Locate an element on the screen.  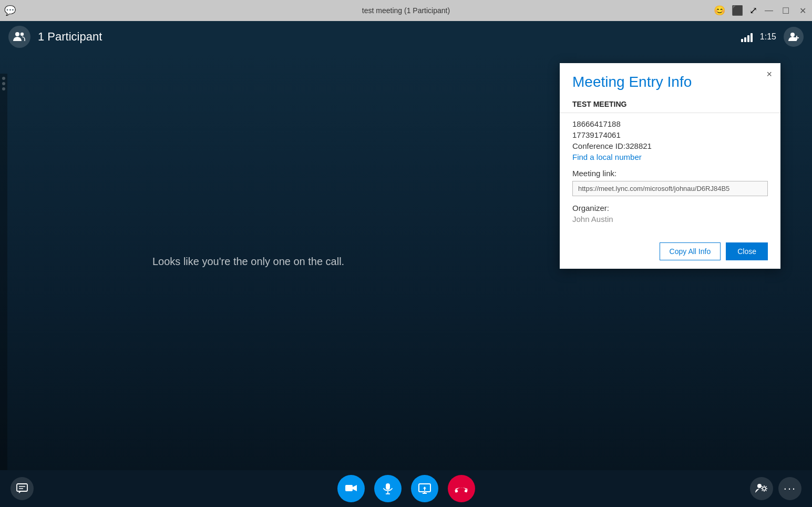
call-timer: 1:15 is located at coordinates (768, 37).